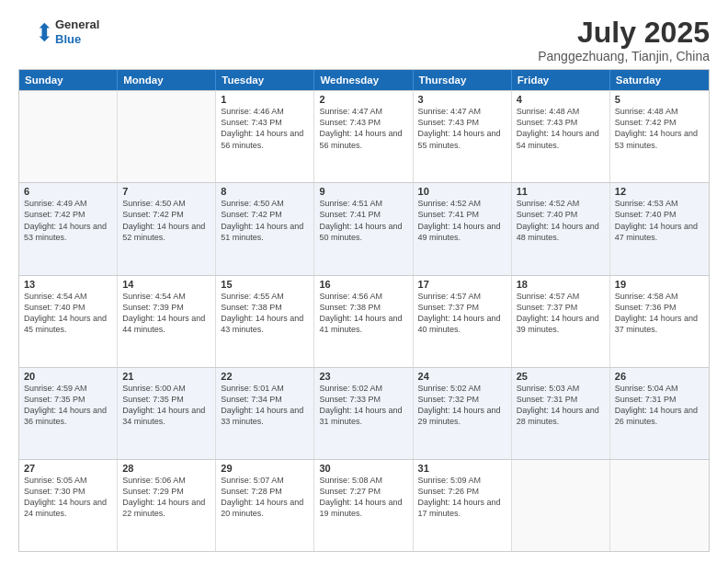  Describe the element at coordinates (68, 322) in the screenshot. I see `cal-cell-day-13: 13Sunrise: 4:54 AMSunset: 7:40 PMDayligh…` at that location.